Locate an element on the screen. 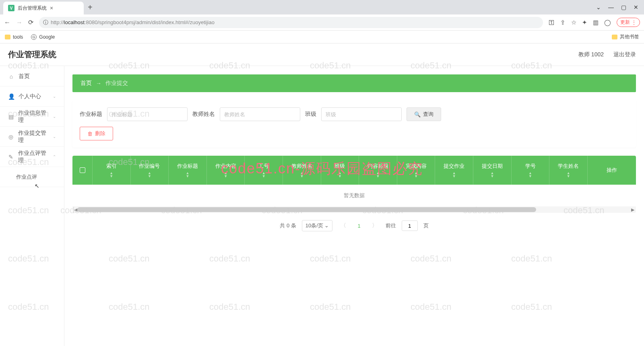  input-title is located at coordinates (147, 114).